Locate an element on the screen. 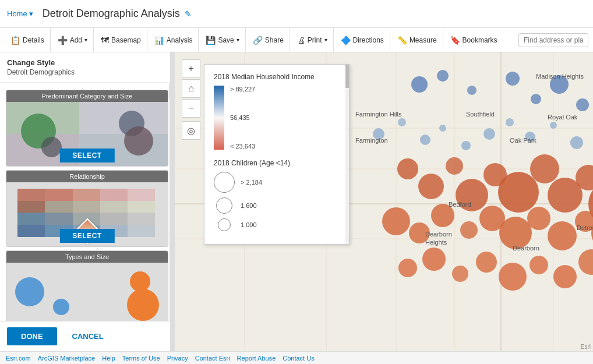 The width and height of the screenshot is (593, 364). terms-link: Terms of Use is located at coordinates (141, 358).